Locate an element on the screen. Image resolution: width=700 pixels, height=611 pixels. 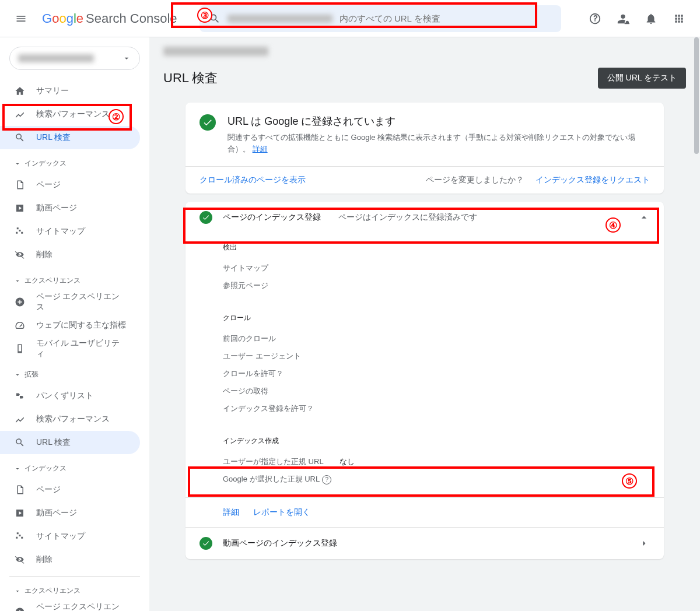
learn-more-link: 詳細 is located at coordinates (260, 149).